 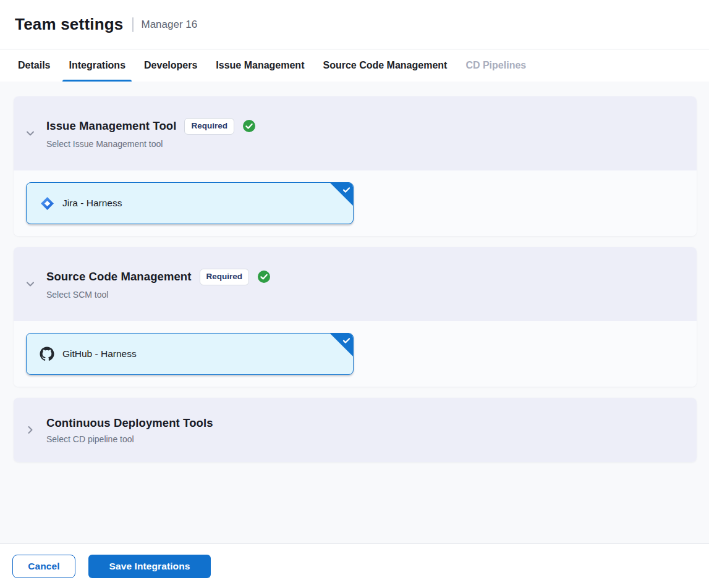 I want to click on section-title: Source Code Management, so click(x=119, y=277).